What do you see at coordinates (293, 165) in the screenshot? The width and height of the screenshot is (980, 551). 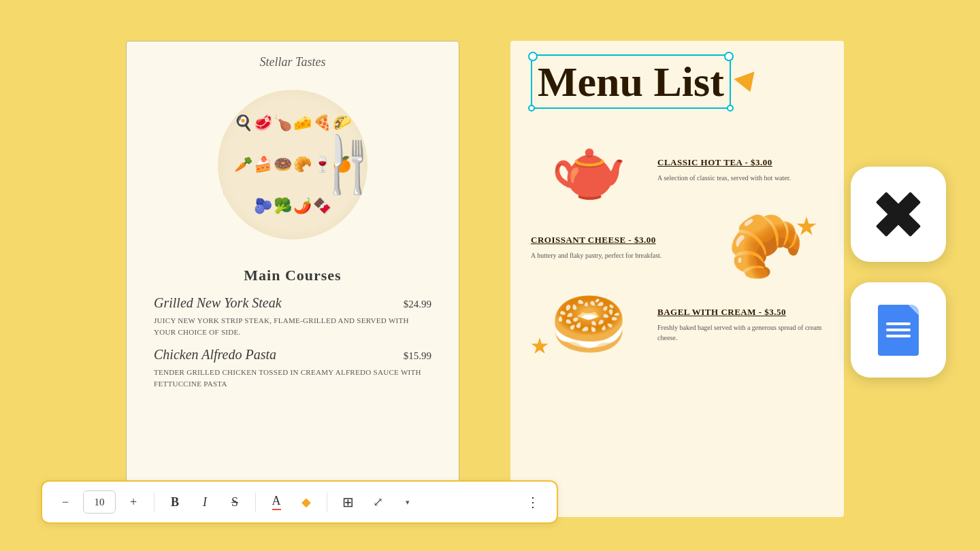 I see `food-illustration: 🍴 🍳🥩🍗🧀 🍕🌮🥕🍰 🍩🥐🍷🍊 🫐🥦🌶️🍫 🍴` at bounding box center [293, 165].